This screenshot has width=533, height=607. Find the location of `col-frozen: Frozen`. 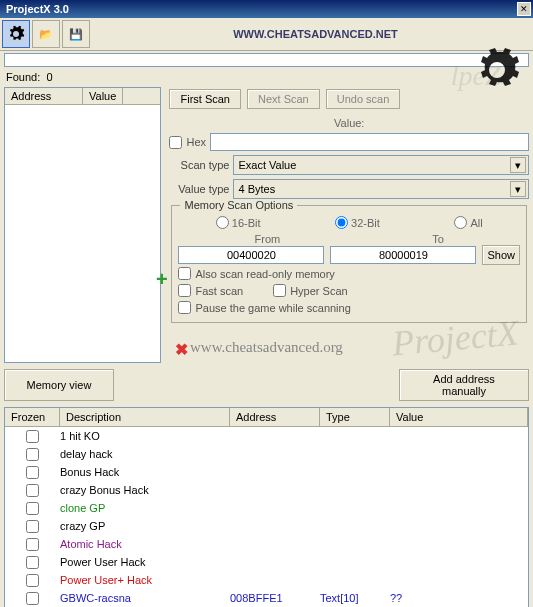

col-frozen: Frozen is located at coordinates (32, 417).